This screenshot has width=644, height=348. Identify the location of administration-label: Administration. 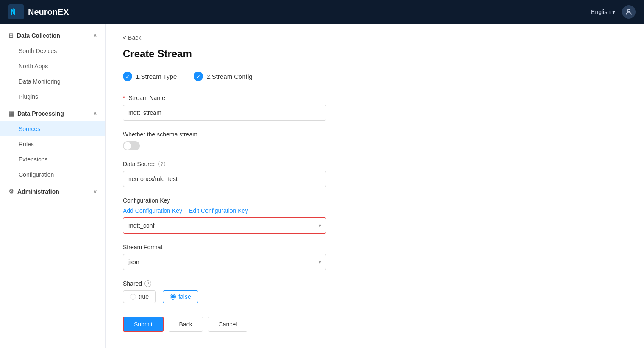
(38, 192).